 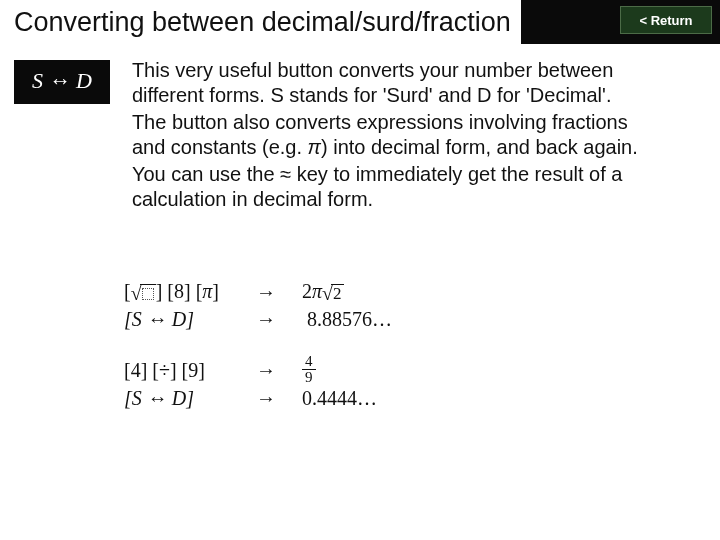 What do you see at coordinates (309, 370) in the screenshot?
I see `fraction-result: 4 9` at bounding box center [309, 370].